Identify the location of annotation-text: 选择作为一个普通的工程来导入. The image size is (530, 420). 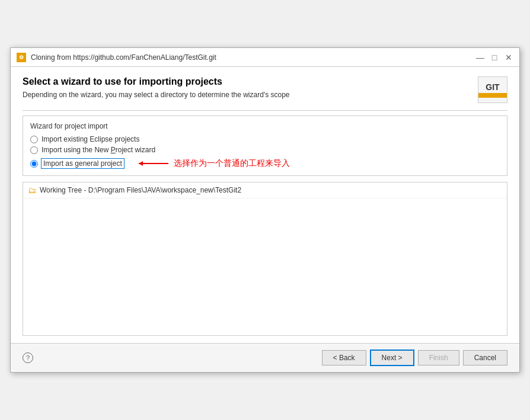
(232, 163).